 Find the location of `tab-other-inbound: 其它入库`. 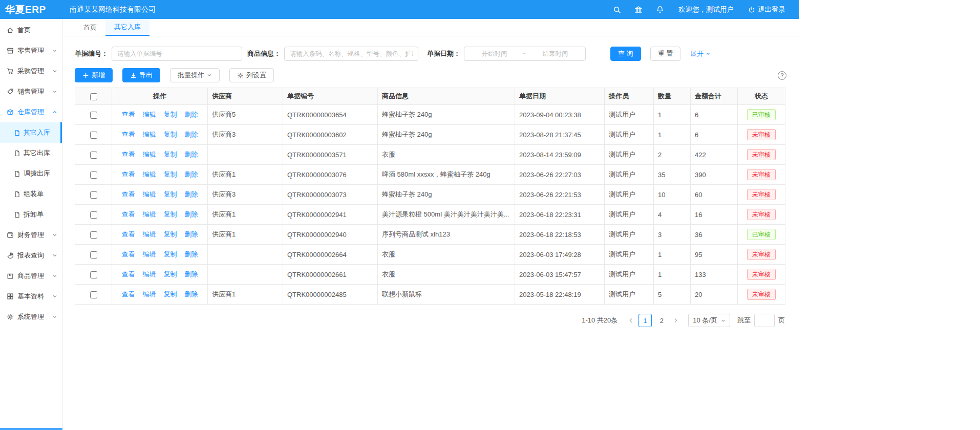

tab-other-inbound: 其它入库 is located at coordinates (127, 28).